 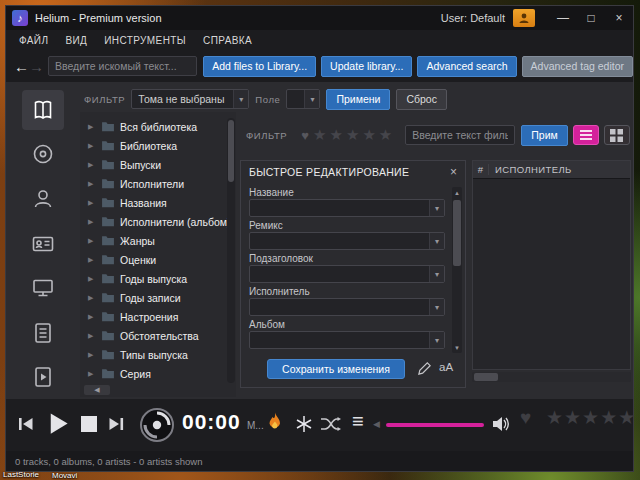 What do you see at coordinates (158, 316) in the screenshot?
I see `tree-item: ▶Настроения` at bounding box center [158, 316].